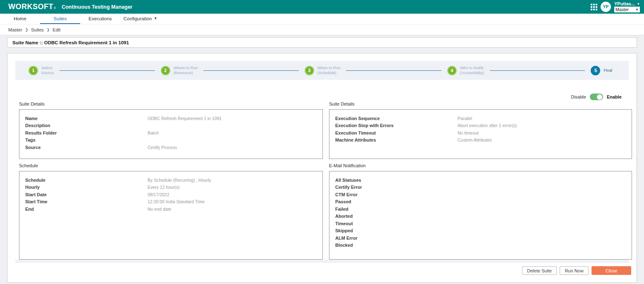 This screenshot has width=644, height=284. Describe the element at coordinates (171, 180) in the screenshot. I see `detail-row-schedule: Schedule By Schedule (Recurring) , Hourl…` at that location.